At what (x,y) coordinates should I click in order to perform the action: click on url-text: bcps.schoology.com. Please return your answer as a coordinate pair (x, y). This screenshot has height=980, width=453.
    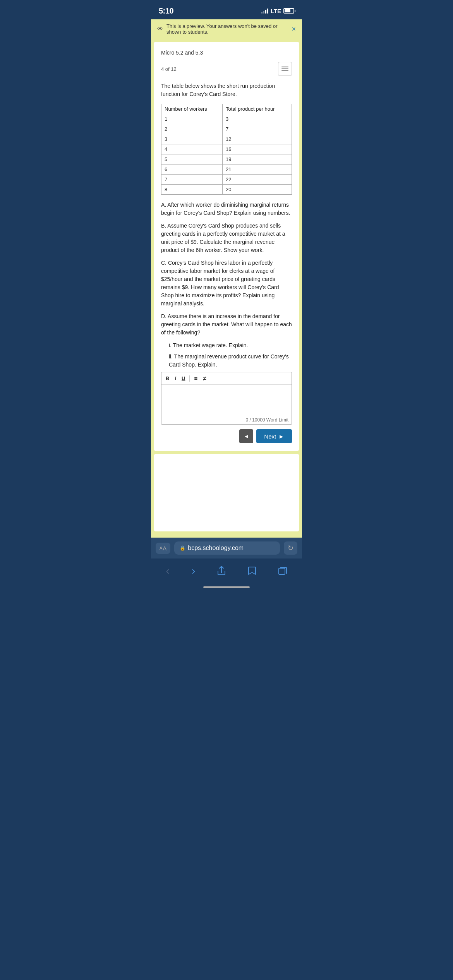
    Looking at the image, I should click on (216, 548).